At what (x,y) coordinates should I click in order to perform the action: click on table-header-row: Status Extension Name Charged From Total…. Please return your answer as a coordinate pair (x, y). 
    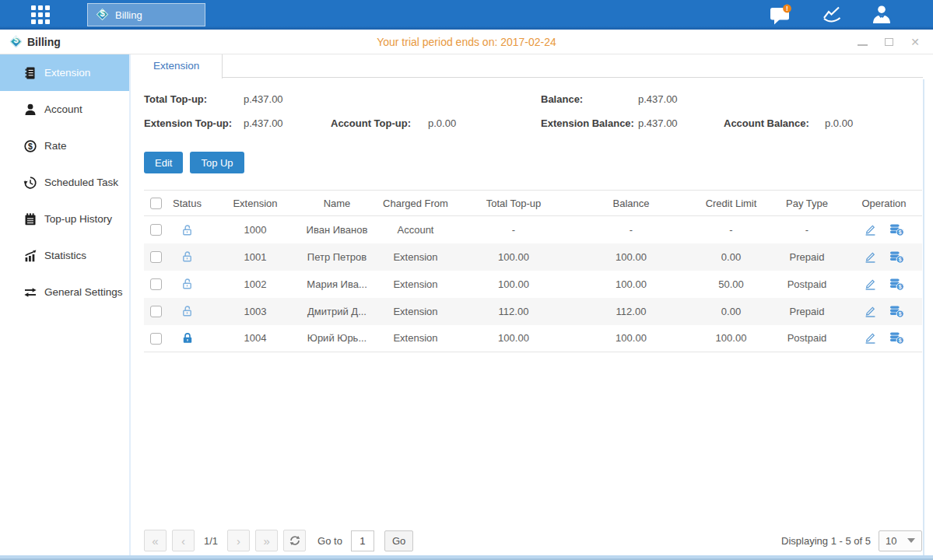
    Looking at the image, I should click on (533, 204).